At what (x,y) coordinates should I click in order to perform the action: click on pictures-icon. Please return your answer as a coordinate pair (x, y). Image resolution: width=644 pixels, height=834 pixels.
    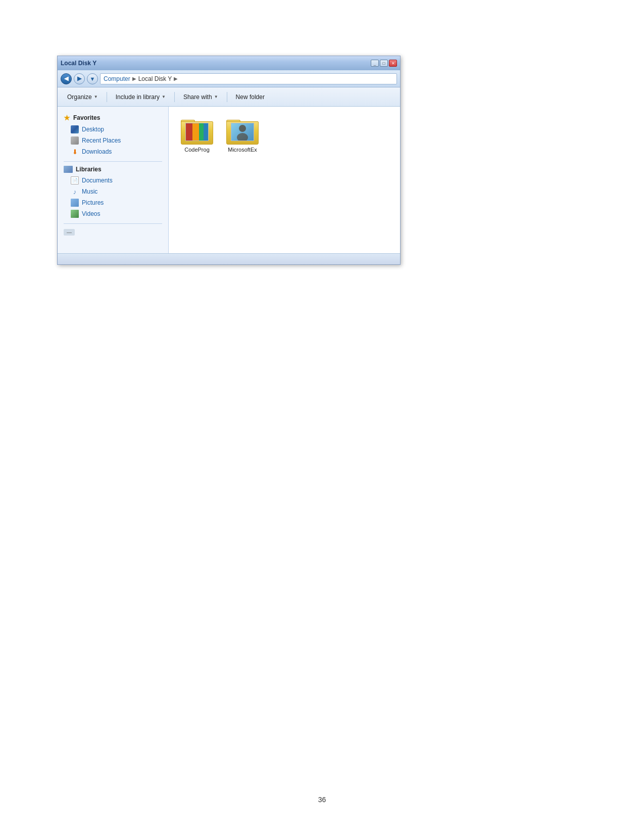
    Looking at the image, I should click on (75, 203).